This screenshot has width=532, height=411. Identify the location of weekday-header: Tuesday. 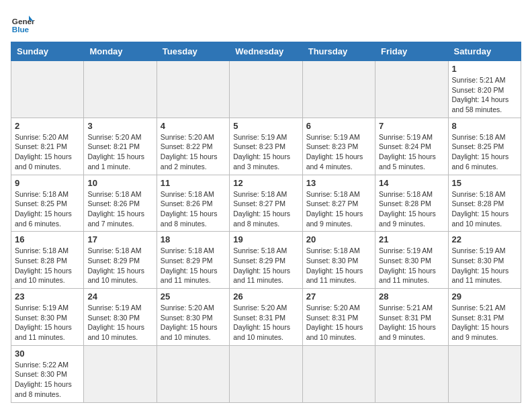
(193, 52).